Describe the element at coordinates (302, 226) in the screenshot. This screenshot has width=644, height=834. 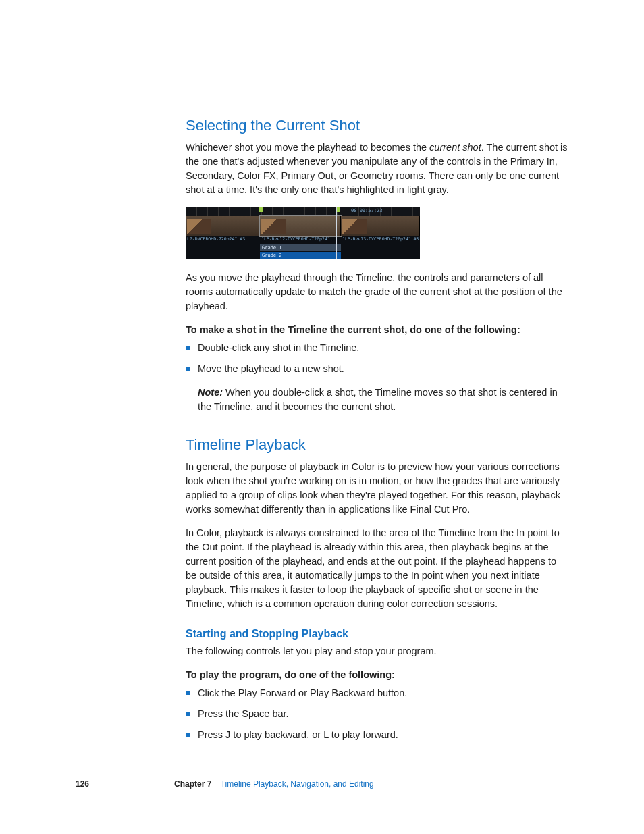
I see `timeline-clips` at that location.